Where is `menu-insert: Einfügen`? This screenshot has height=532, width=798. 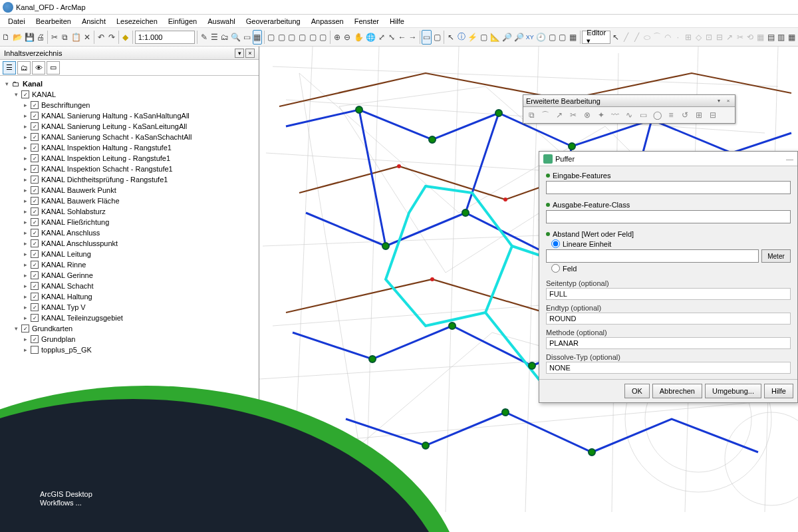
menu-insert: Einfügen is located at coordinates (182, 21).